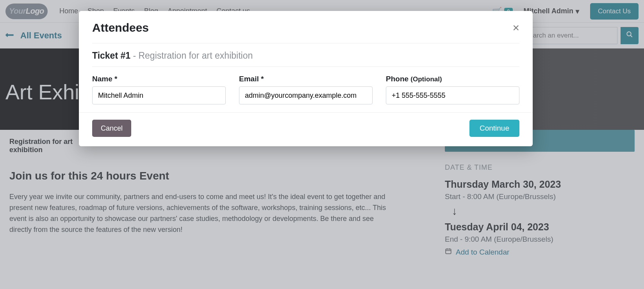 This screenshot has height=289, width=644. Describe the element at coordinates (112, 128) in the screenshot. I see `cancel-button: Cancel` at that location.